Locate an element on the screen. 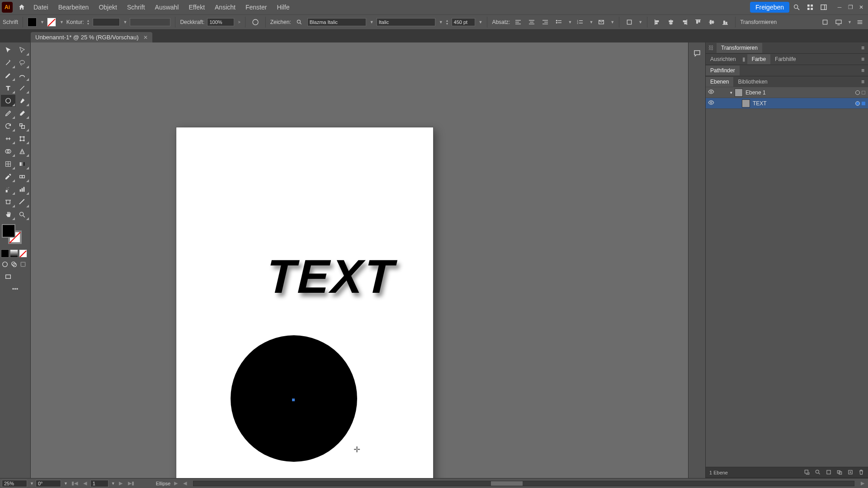 The width and height of the screenshot is (868, 488). menu-schrift: Schrift is located at coordinates (136, 7).